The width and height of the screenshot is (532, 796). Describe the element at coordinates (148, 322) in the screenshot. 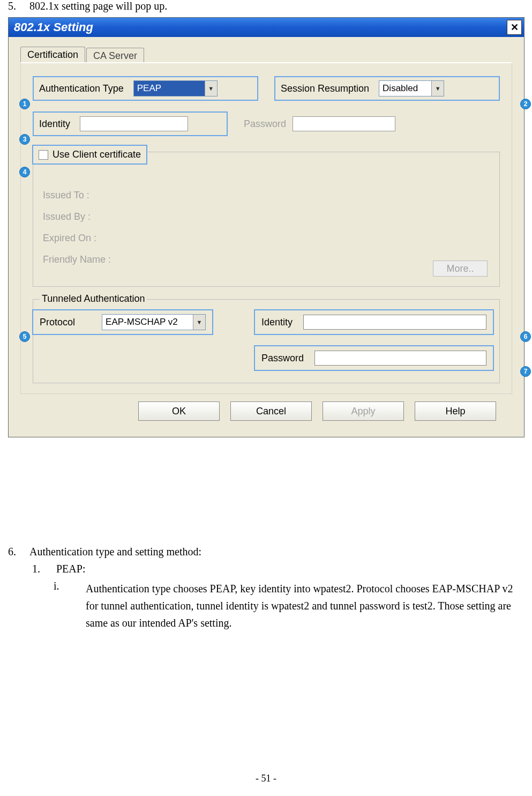

I see `protocol-value: EAP-MSCHAP v2` at that location.